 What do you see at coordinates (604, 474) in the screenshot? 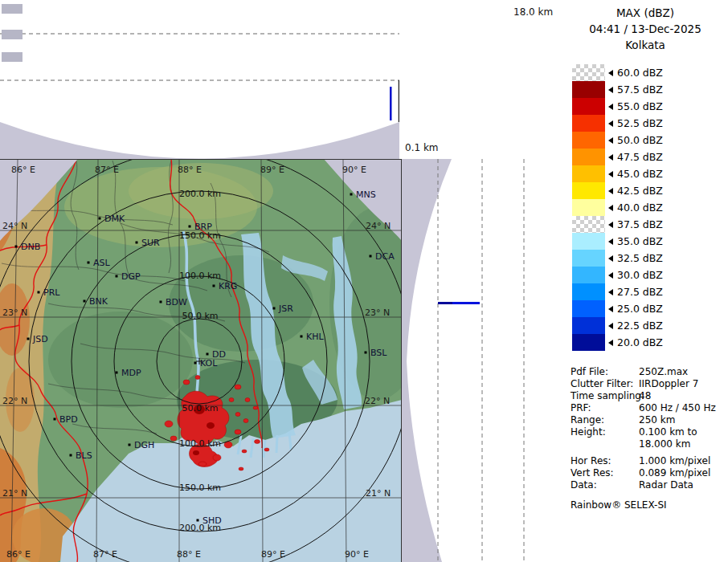
I see `metadata-label: Vert Res:` at bounding box center [604, 474].